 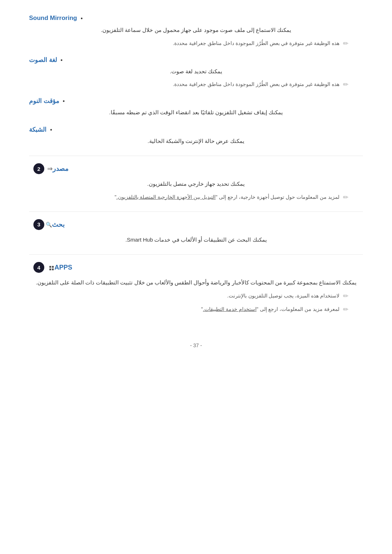 I want to click on sound-mirroring-note: ✏ هذه الوظيفة غير متوفرة في بعض الطُرُز …, so click(x=196, y=44).